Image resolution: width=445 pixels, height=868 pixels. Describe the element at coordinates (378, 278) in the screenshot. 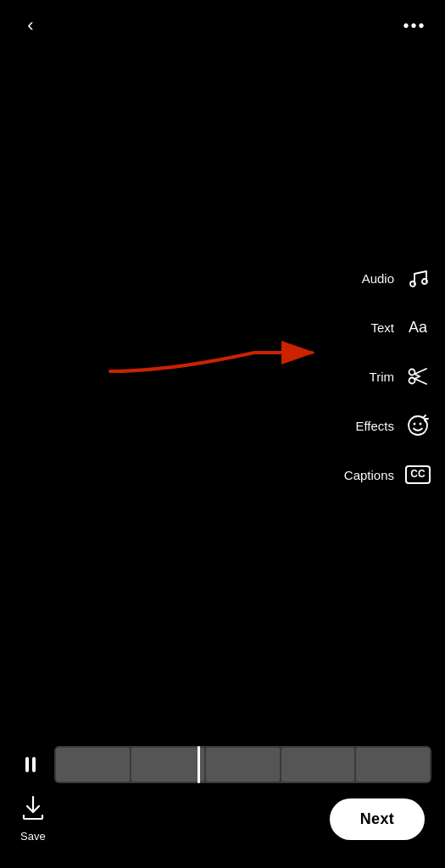

I see `audio-label: Audio` at that location.